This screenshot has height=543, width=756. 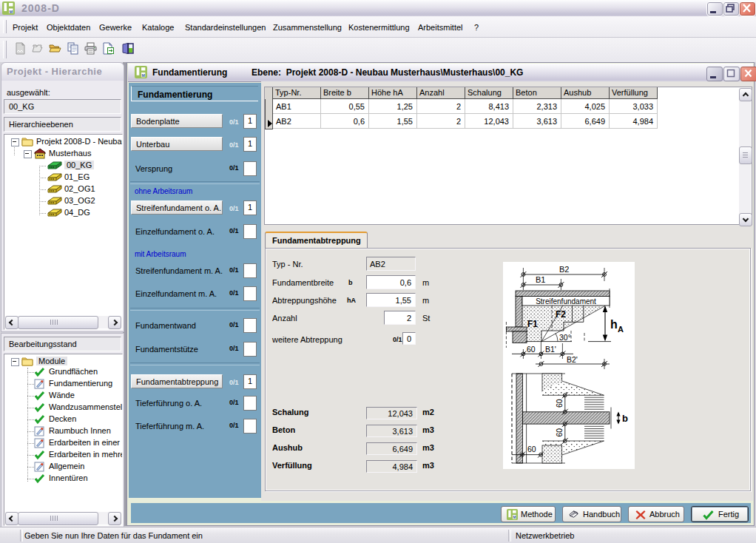 I want to click on svg-text: F2, so click(x=561, y=314).